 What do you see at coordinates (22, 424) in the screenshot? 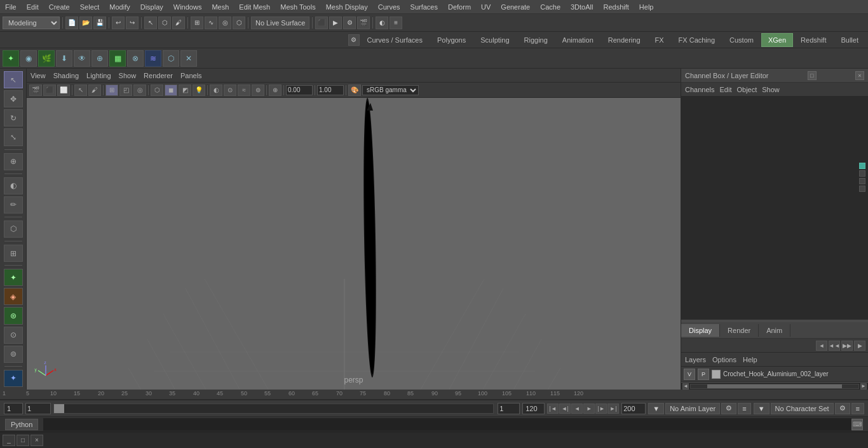
I see `python-tab: Python` at bounding box center [22, 424].